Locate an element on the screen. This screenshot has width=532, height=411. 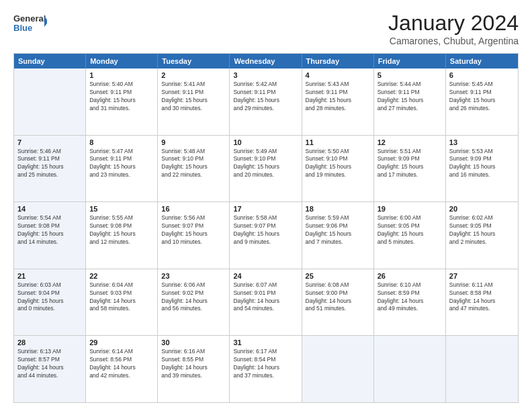
cell-info: Sunrise: 5:40 AM Sunset: 9:11 PM Dayligh… is located at coordinates (122, 97).